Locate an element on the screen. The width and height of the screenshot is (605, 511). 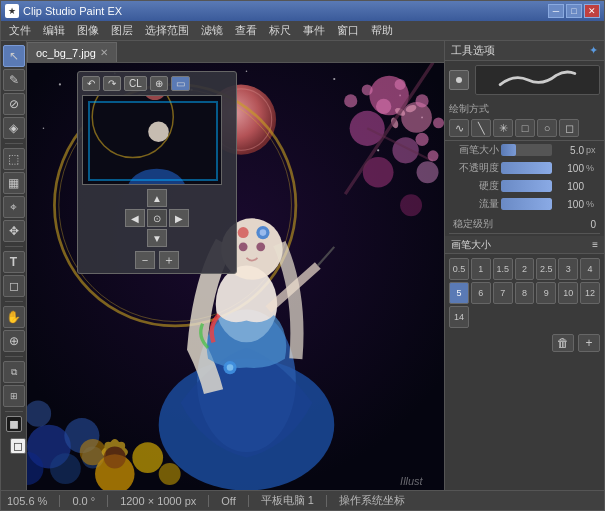
brush-size-item-5: 5 is located at coordinates (459, 293).